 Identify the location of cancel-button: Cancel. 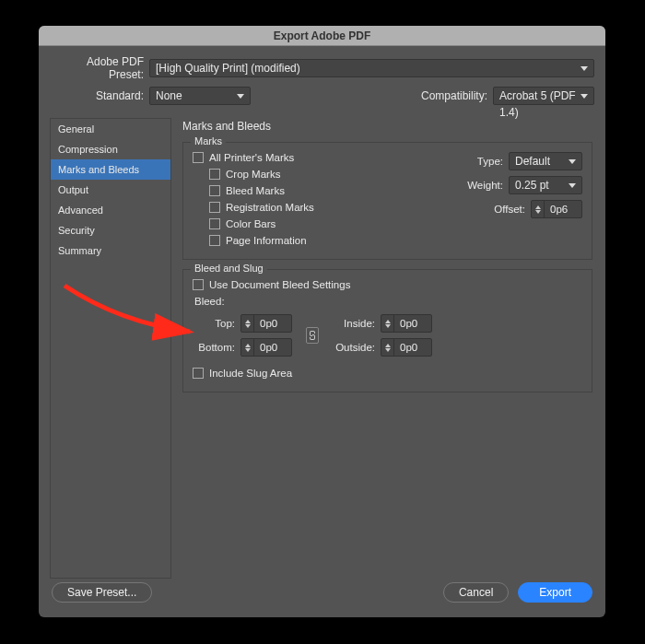
(475, 592).